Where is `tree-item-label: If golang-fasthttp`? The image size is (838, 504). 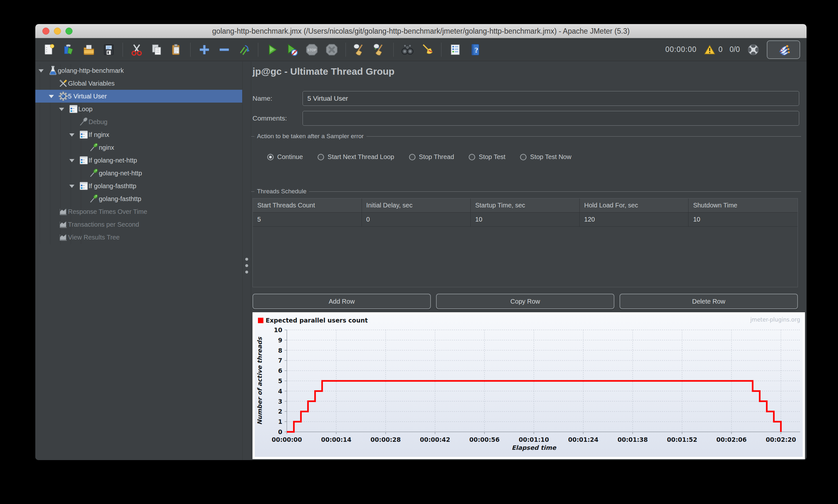 tree-item-label: If golang-fasthttp is located at coordinates (112, 186).